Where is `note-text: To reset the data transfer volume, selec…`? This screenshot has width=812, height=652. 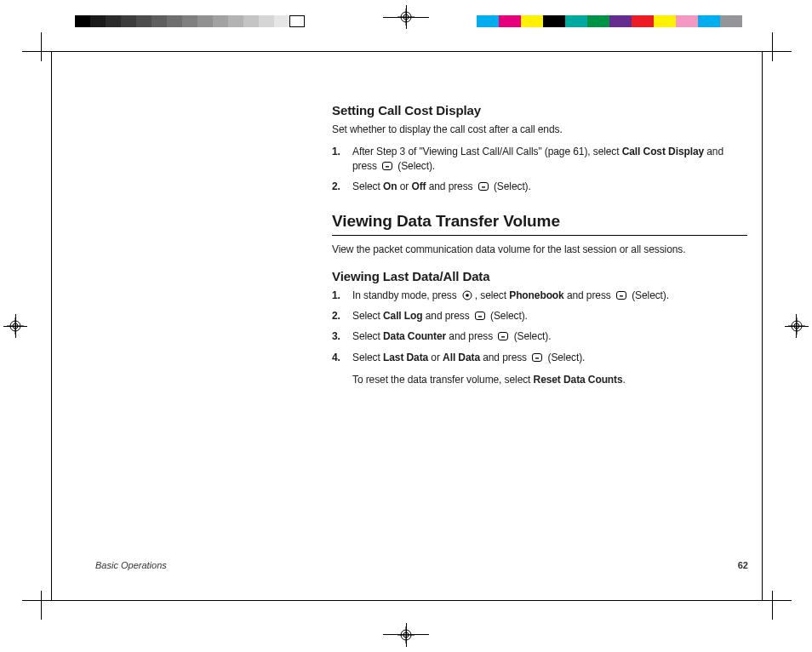 note-text: To reset the data transfer volume, selec… is located at coordinates (443, 380).